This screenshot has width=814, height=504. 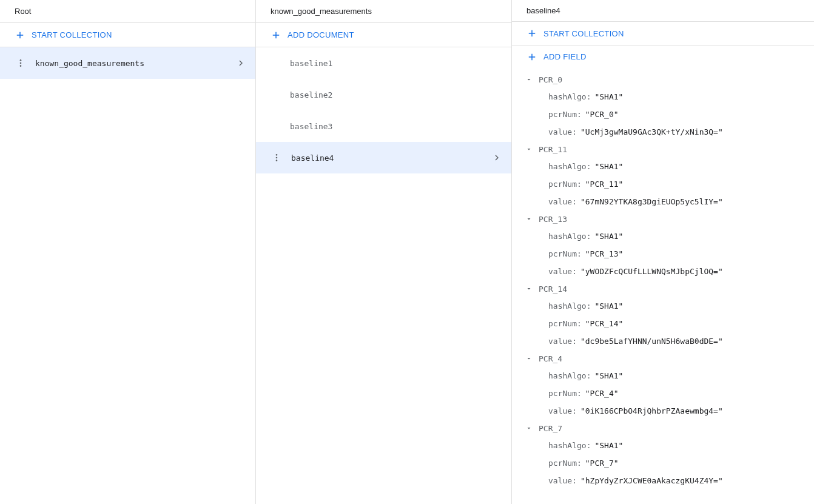 What do you see at coordinates (663, 324) in the screenshot?
I see `field-row: pcrNum:"PCR_14"` at bounding box center [663, 324].